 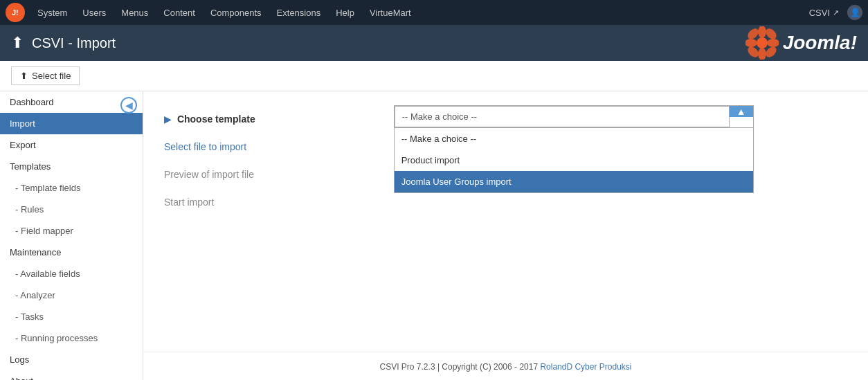 I want to click on sidebar-item-field-mapper: - Field mapper, so click(x=71, y=231).